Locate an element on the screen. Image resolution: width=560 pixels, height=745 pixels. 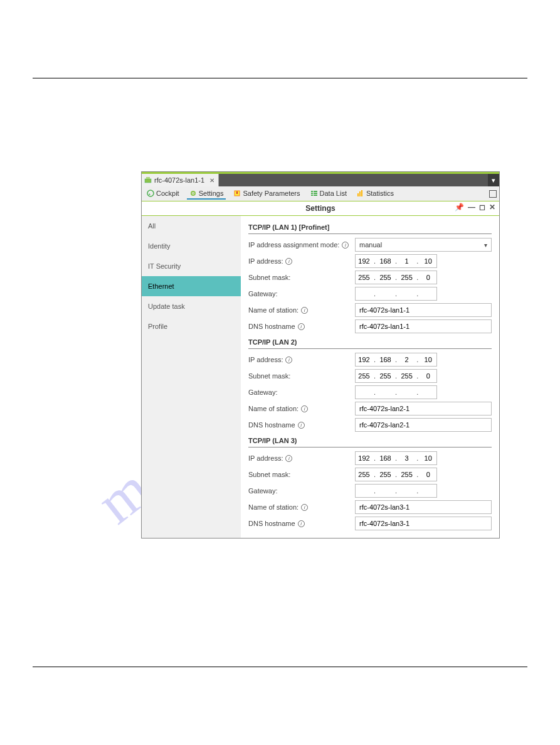
dns-input-lan1 is located at coordinates (423, 326).